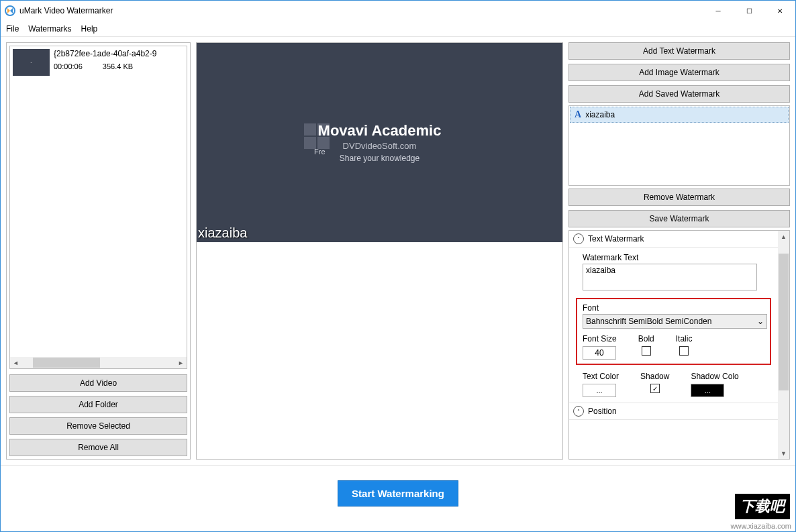  I want to click on video-size: 356.4 KB, so click(118, 66).